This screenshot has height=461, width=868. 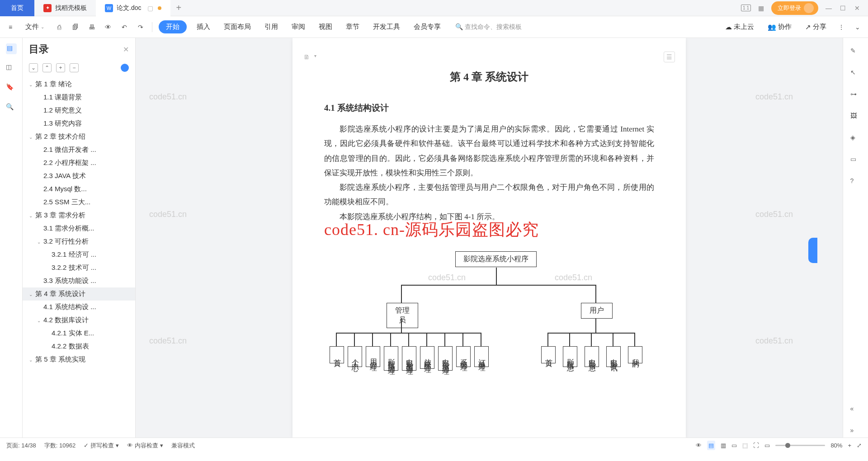 I want to click on ribbon-devtools: 开发工具, so click(x=387, y=27).